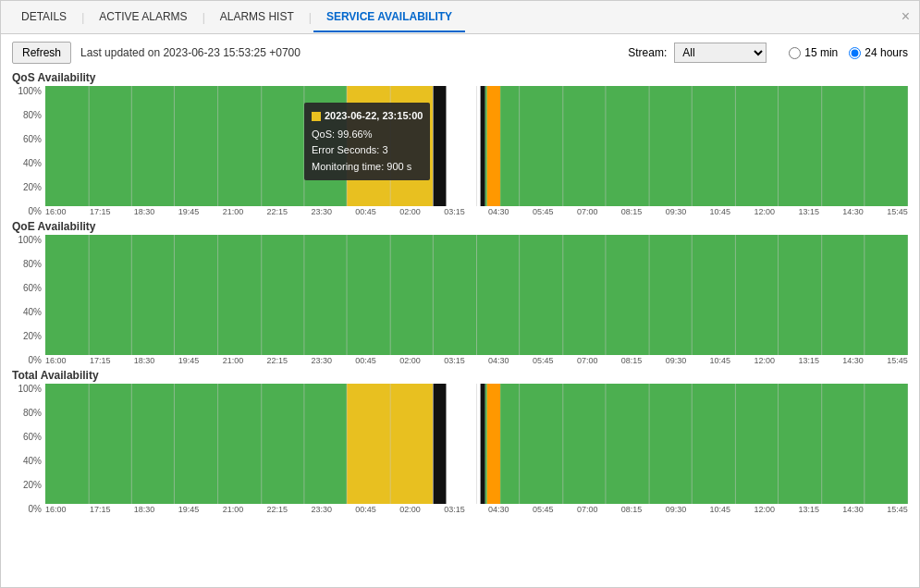  I want to click on radio-15min: 15 min, so click(814, 53).